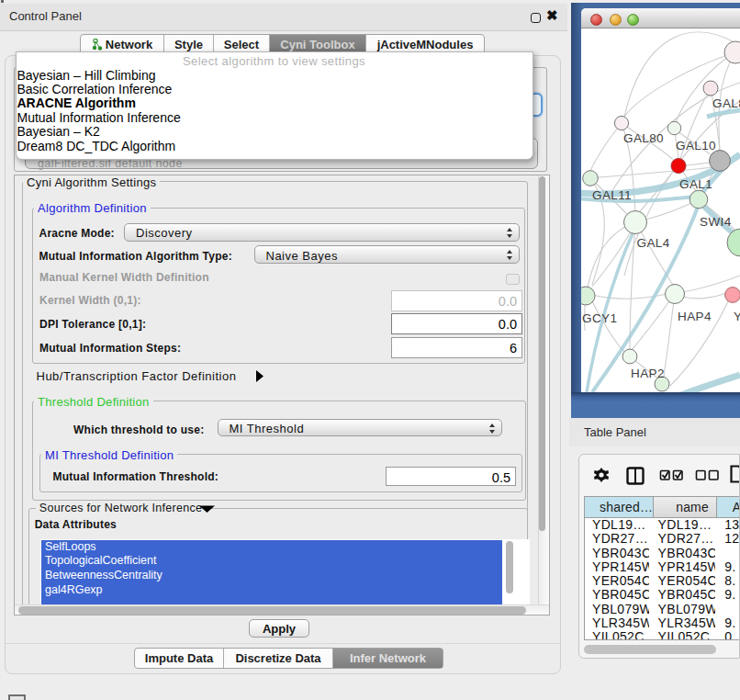 The image size is (740, 700). What do you see at coordinates (716, 222) in the screenshot?
I see `svg-text: SWI4` at bounding box center [716, 222].